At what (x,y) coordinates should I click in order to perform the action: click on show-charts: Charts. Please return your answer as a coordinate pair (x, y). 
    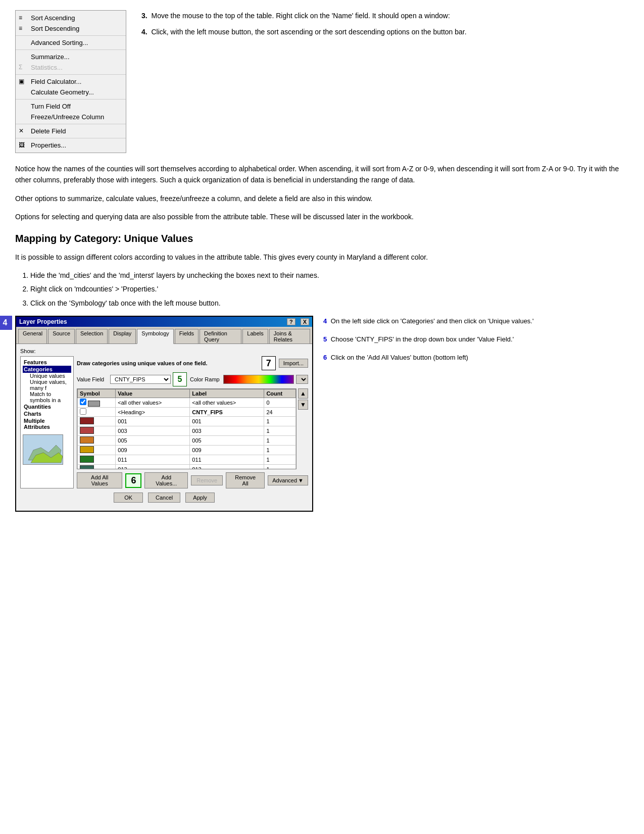
    Looking at the image, I should click on (47, 414).